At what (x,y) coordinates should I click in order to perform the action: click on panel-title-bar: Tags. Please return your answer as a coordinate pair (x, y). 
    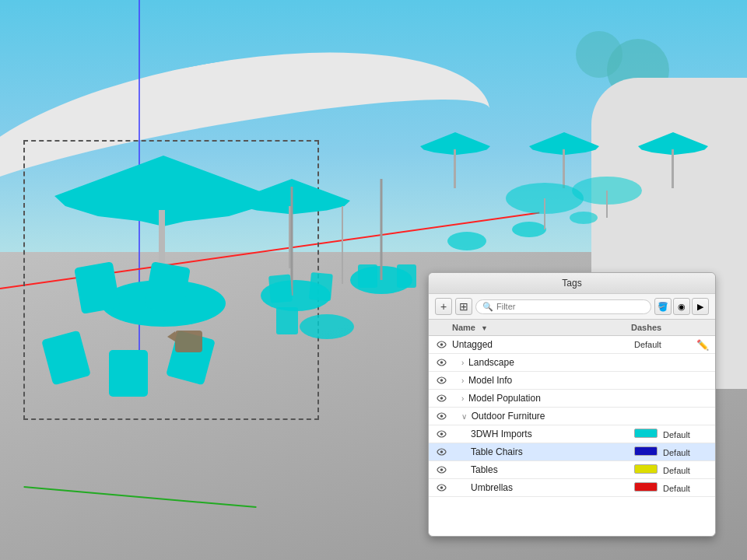
    Looking at the image, I should click on (572, 283).